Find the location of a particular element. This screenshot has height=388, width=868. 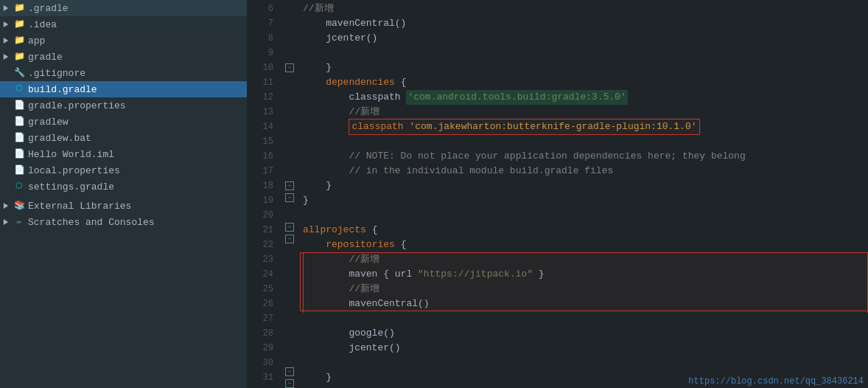

sidebar-label: gradlew is located at coordinates (49, 122).